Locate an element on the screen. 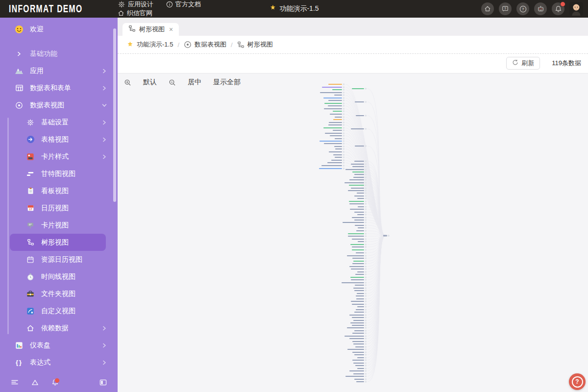 Image resolution: width=588 pixels, height=392 pixels. close-icon: × is located at coordinates (171, 29).